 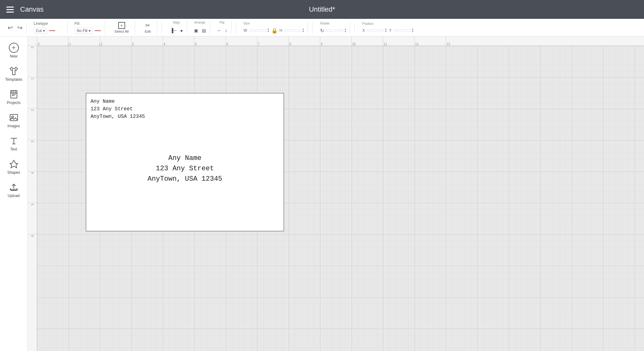 What do you see at coordinates (322, 28) in the screenshot?
I see `toolbar: ↩ ↪ Linetype Cut ▾ Fill No Fill ▾ +` at bounding box center [322, 28].